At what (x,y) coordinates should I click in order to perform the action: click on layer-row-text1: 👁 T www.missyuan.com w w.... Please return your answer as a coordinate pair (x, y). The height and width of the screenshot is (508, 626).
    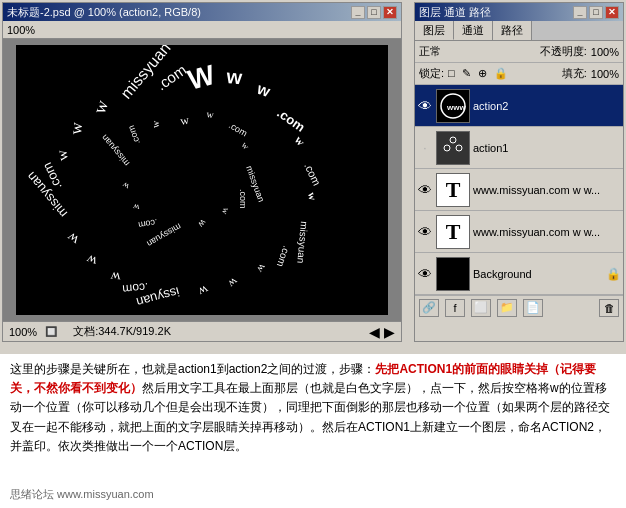
    Looking at the image, I should click on (519, 190).